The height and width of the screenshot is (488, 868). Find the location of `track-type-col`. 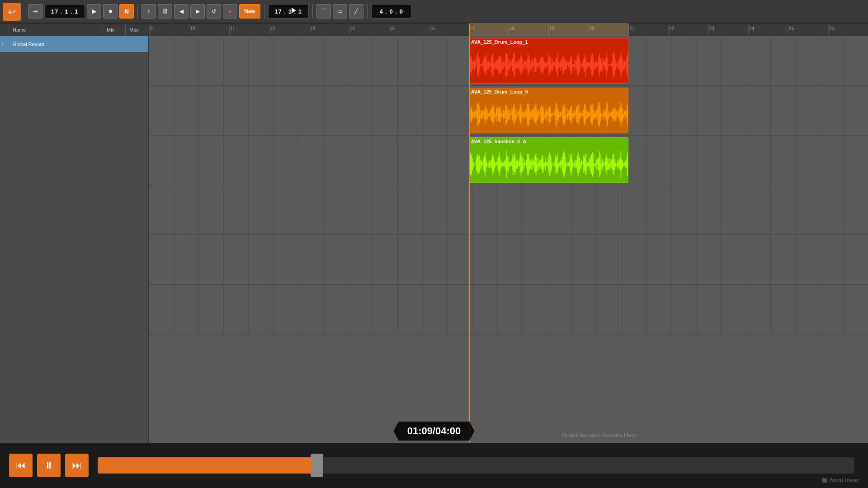

track-type-col is located at coordinates (5, 30).